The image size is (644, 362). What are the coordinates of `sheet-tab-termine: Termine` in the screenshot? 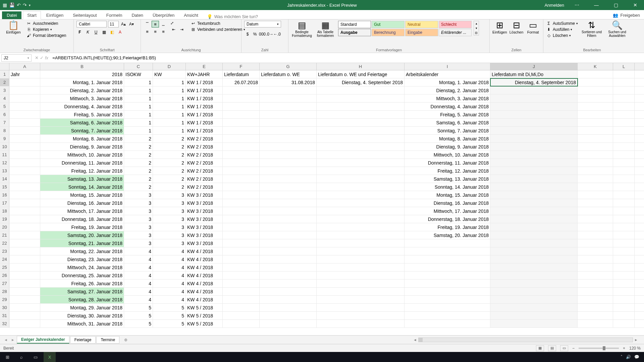 It's located at (108, 340).